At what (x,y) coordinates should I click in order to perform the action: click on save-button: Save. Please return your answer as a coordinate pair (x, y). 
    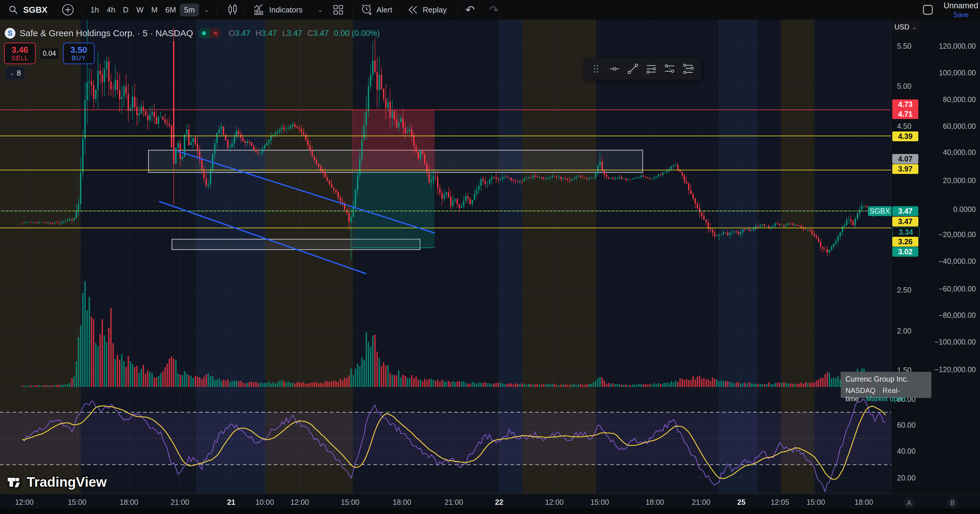
    Looking at the image, I should click on (961, 15).